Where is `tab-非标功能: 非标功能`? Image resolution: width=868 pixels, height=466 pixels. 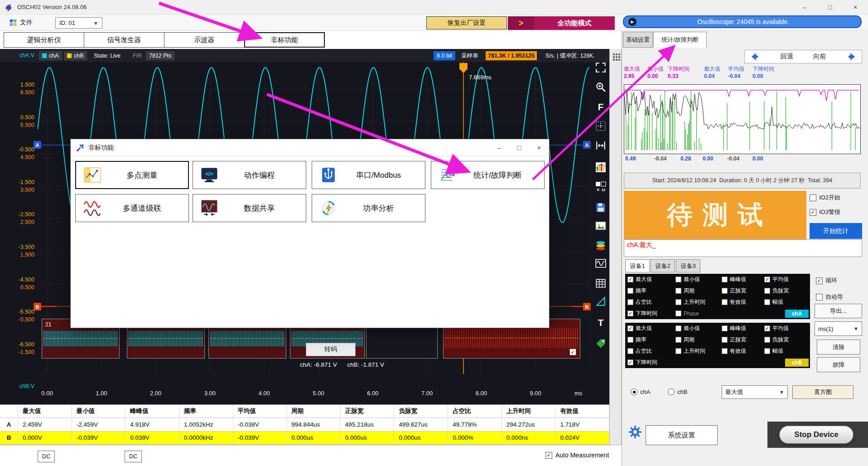 tab-非标功能: 非标功能 is located at coordinates (285, 40).